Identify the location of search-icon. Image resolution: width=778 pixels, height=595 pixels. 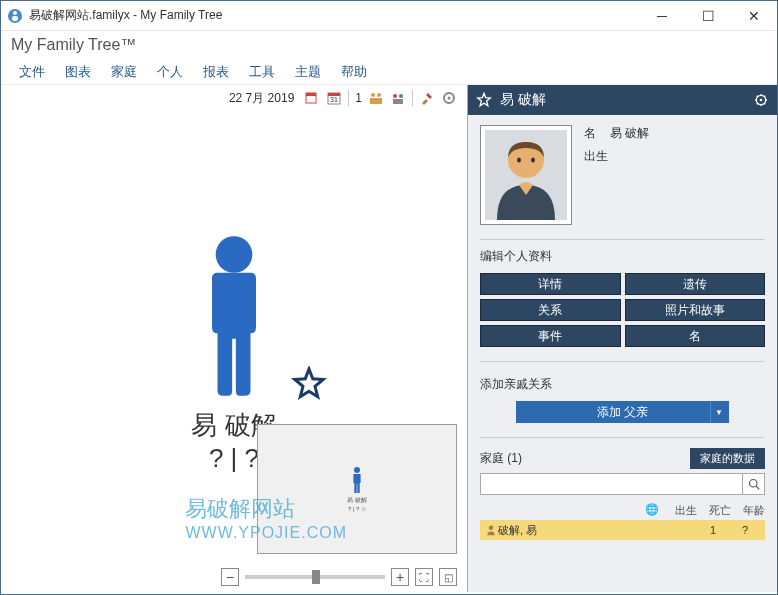
(754, 484).